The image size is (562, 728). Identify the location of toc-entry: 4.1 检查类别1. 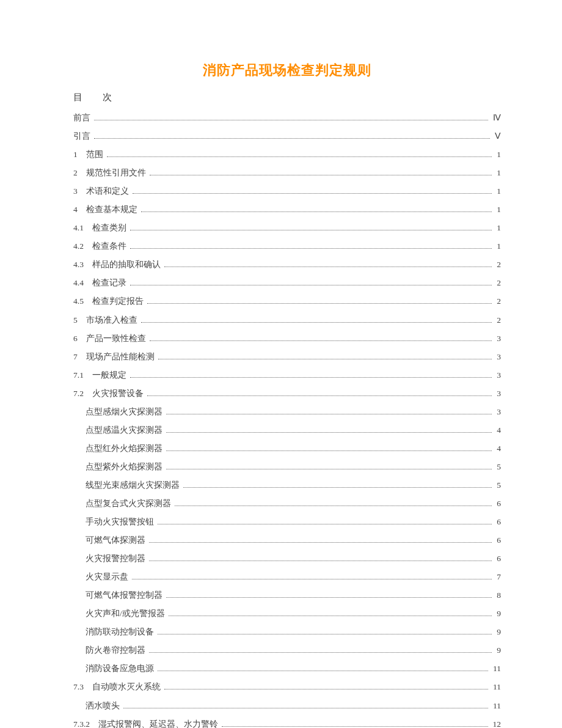
(287, 228).